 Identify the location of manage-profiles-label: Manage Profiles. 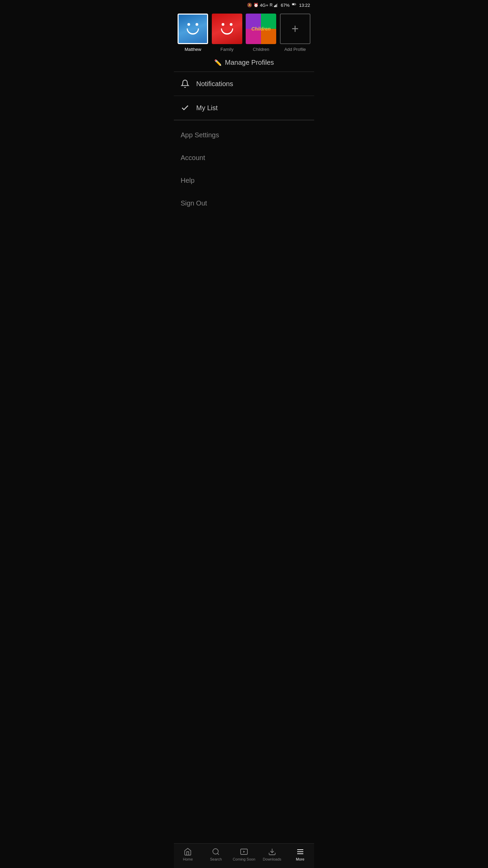
(249, 62).